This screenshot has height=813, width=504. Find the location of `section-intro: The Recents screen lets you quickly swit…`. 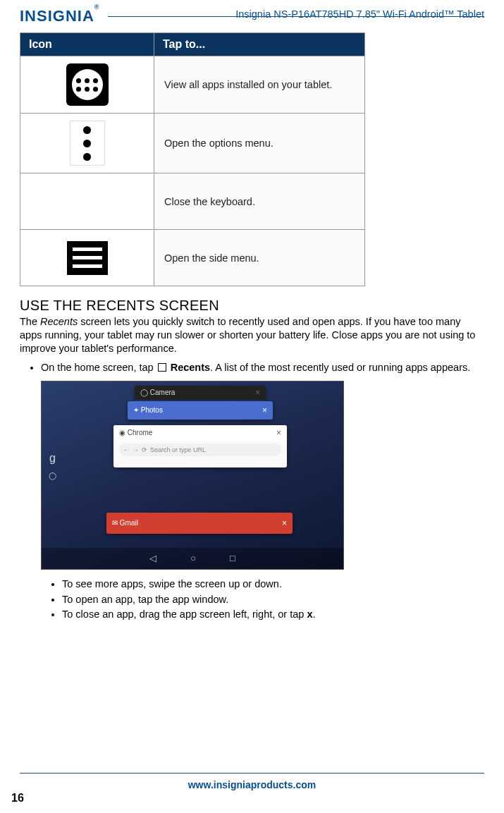

section-intro: The Recents screen lets you quickly swit… is located at coordinates (252, 336).